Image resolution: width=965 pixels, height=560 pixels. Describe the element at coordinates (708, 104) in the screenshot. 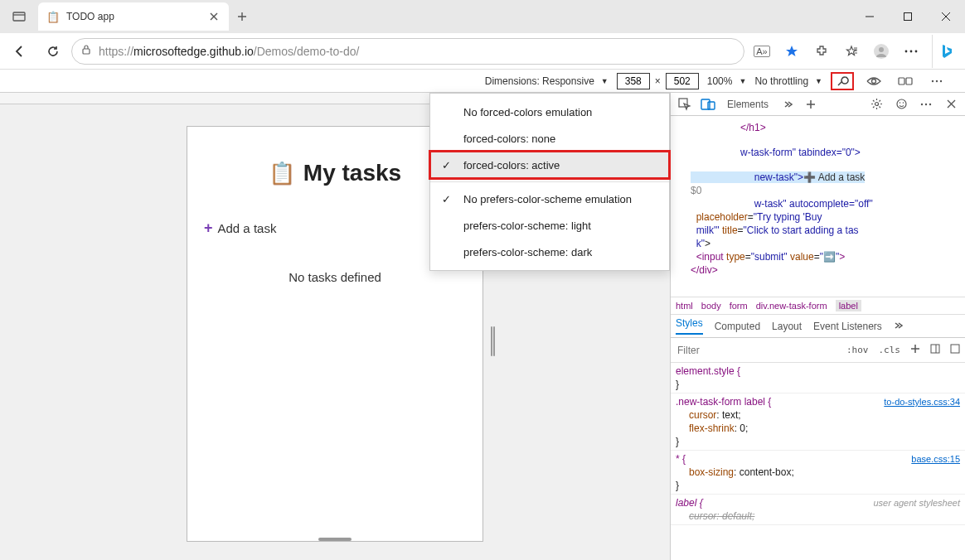

I see `toggle-device-icon` at that location.